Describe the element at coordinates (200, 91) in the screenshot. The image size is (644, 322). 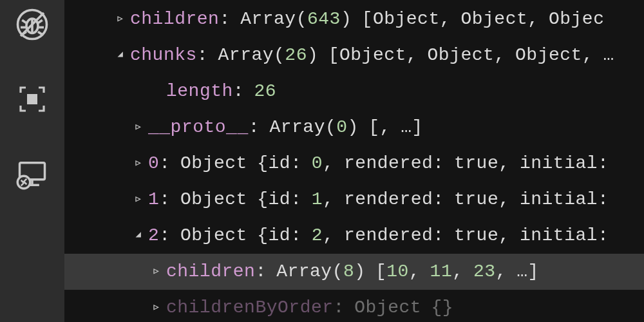
I see `token-key: length` at that location.